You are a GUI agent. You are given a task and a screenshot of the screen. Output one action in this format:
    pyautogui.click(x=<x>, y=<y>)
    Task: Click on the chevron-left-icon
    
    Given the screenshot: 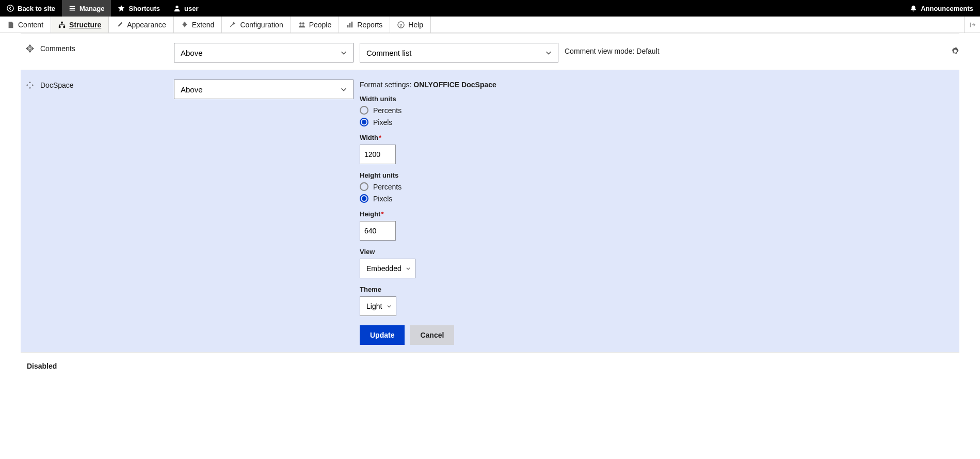 What is the action you would take?
    pyautogui.click(x=10, y=8)
    